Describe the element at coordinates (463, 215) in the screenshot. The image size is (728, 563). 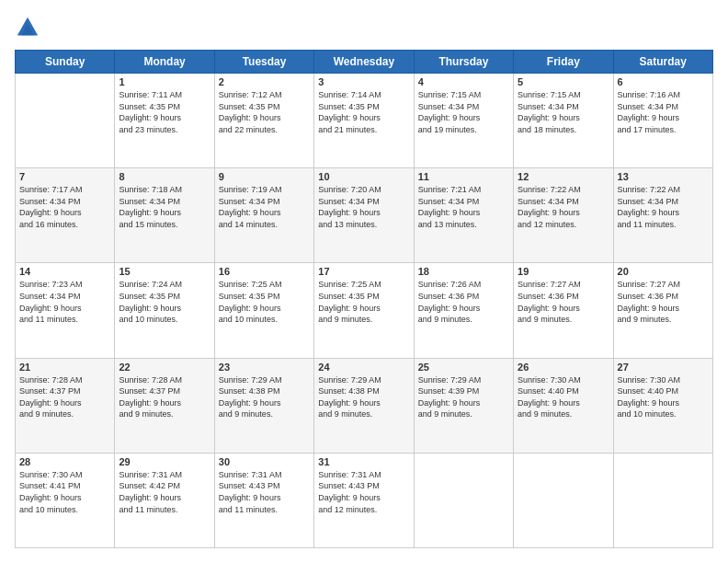
I see `calendar-cell: 11Sunrise: 7:21 AMSunset: 4:34 PMDayligh…` at that location.